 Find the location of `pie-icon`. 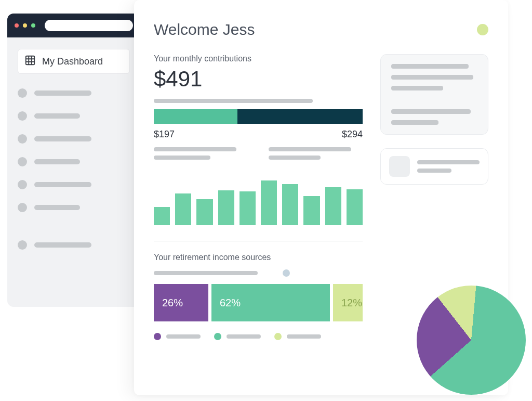

pie-icon is located at coordinates (471, 340).